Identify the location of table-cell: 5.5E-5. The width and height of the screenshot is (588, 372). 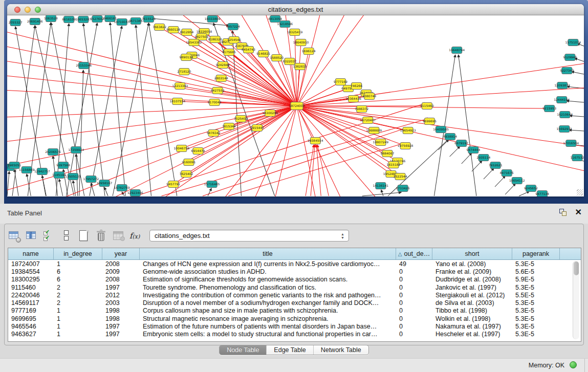
(536, 295).